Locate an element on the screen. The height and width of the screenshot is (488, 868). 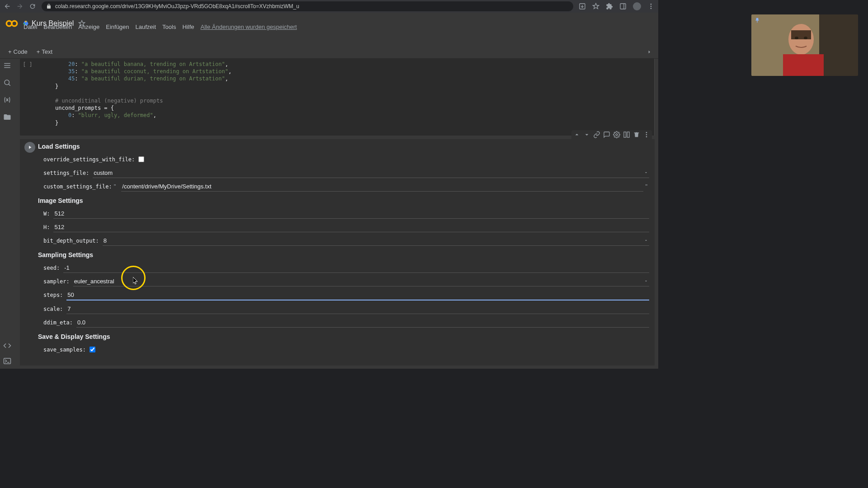
left-sidebar is located at coordinates (7, 214).